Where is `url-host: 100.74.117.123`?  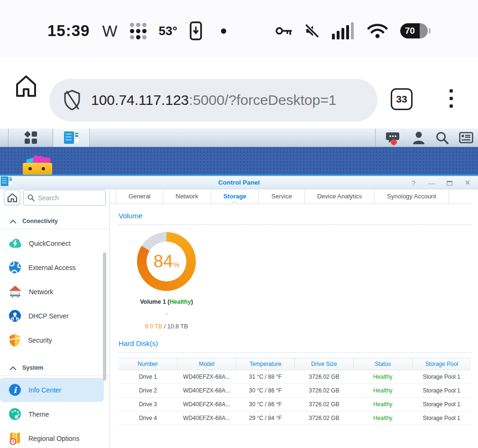 url-host: 100.74.117.123 is located at coordinates (140, 100).